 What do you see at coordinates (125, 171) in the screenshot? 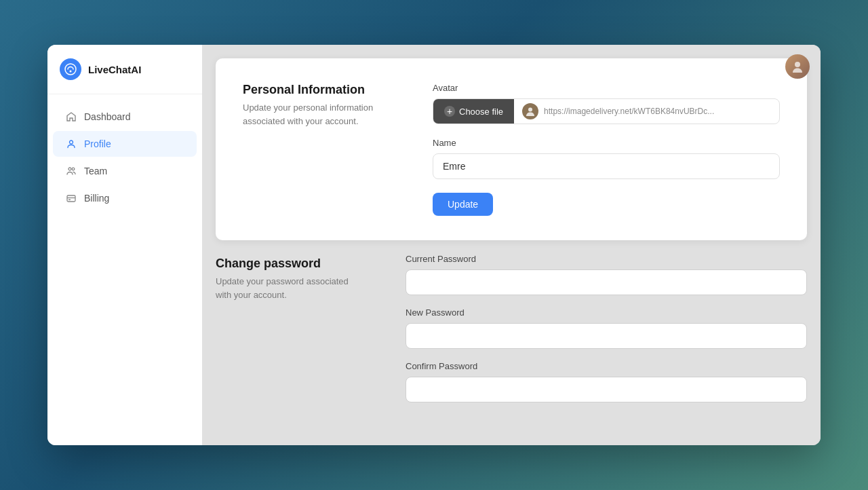
I see `sidebar-item-team: Team` at bounding box center [125, 171].